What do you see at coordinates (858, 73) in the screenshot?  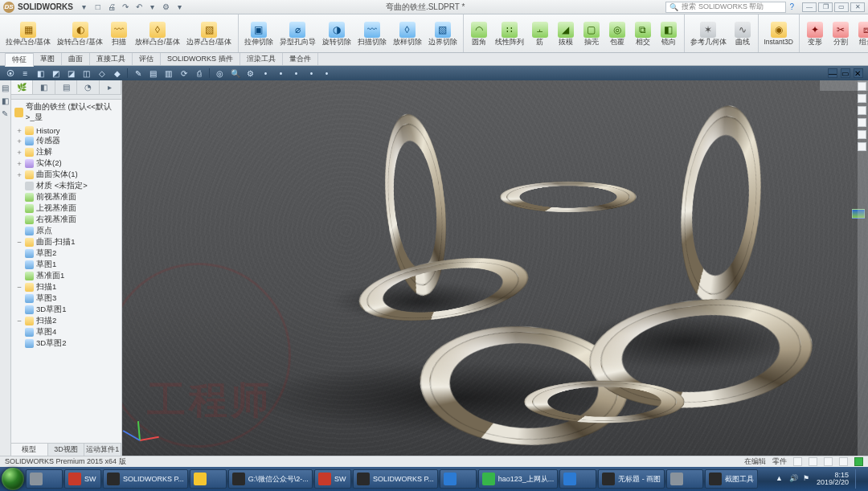 I see `cmd-win-btn: ✕` at bounding box center [858, 73].